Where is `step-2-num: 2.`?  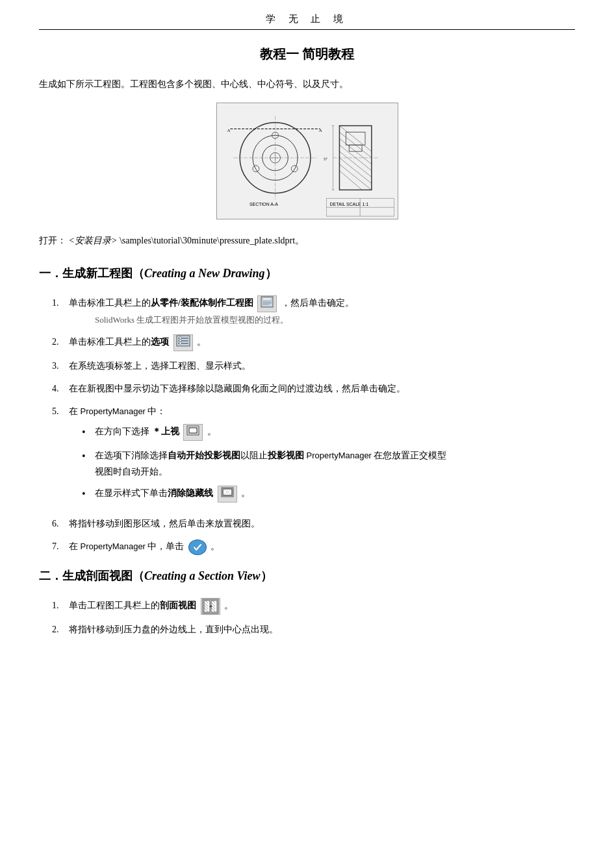
step-2-num: 2. is located at coordinates (58, 341).